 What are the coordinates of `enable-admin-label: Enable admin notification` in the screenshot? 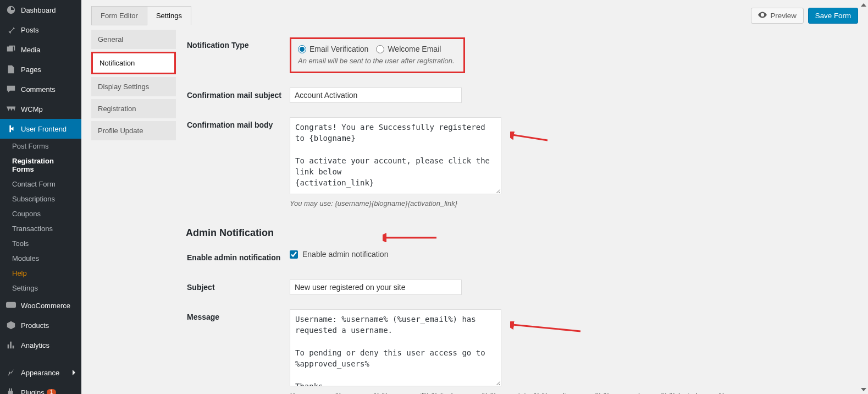 It's located at (237, 258).